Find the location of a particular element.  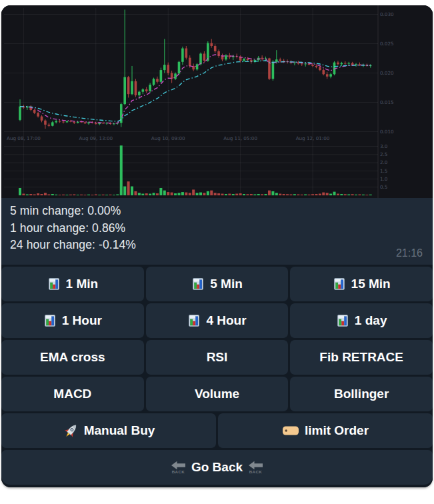

keyboard-row-indicators-1: EMA cross RSI Fib RETRACE is located at coordinates (217, 357).